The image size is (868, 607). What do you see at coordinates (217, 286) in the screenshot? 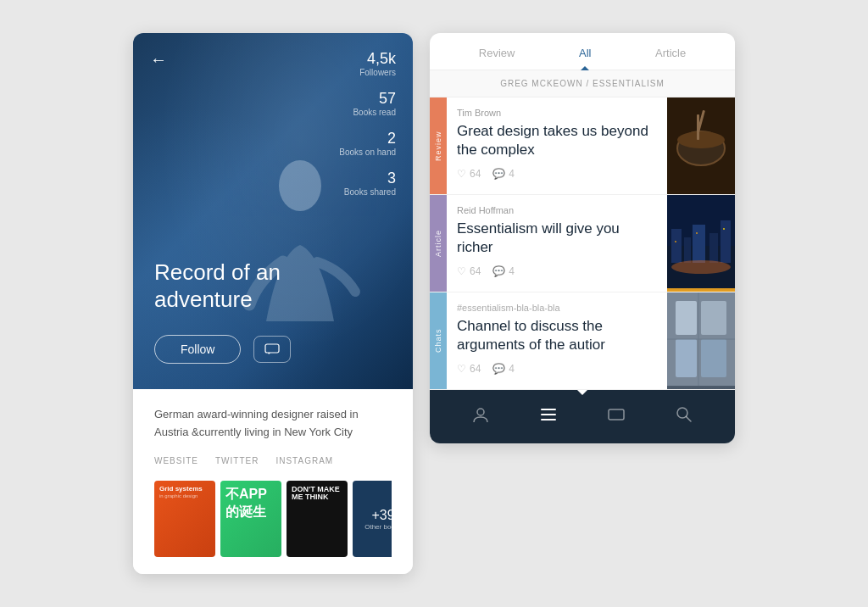
I see `hero-title: Record of anadventure` at bounding box center [217, 286].